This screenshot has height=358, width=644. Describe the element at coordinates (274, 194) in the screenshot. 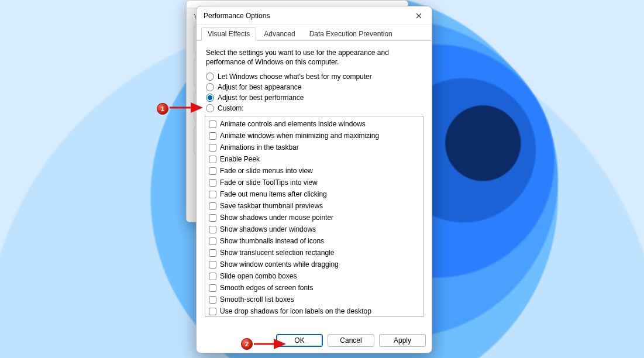

I see `visual-effect-label: Fade out menu items after clicking` at that location.